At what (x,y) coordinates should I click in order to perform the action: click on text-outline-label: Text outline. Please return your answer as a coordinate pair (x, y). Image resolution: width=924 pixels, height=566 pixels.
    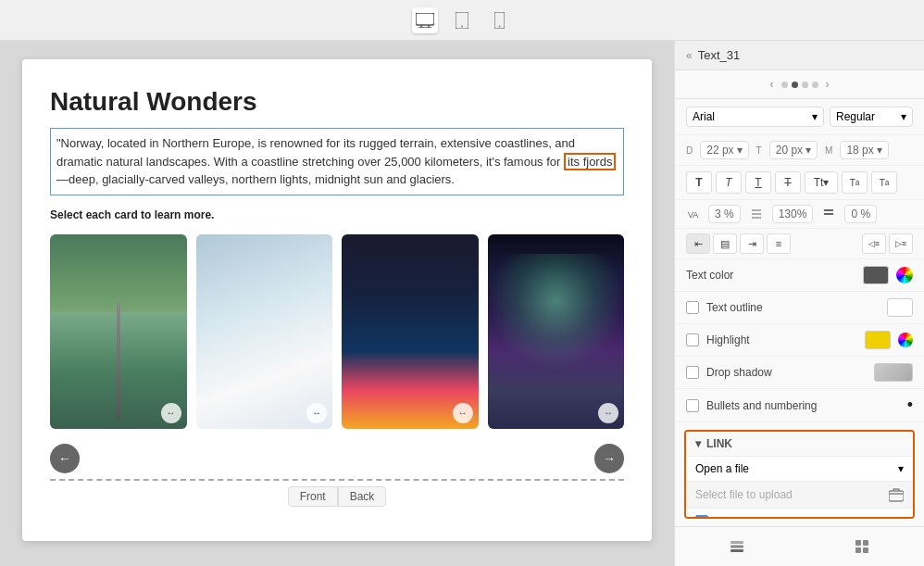
    Looking at the image, I should click on (735, 308).